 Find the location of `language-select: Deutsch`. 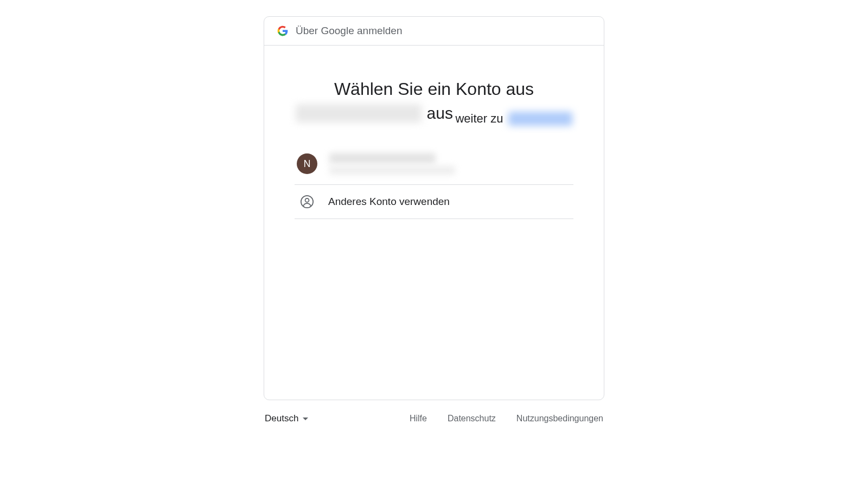

language-select: Deutsch is located at coordinates (286, 419).